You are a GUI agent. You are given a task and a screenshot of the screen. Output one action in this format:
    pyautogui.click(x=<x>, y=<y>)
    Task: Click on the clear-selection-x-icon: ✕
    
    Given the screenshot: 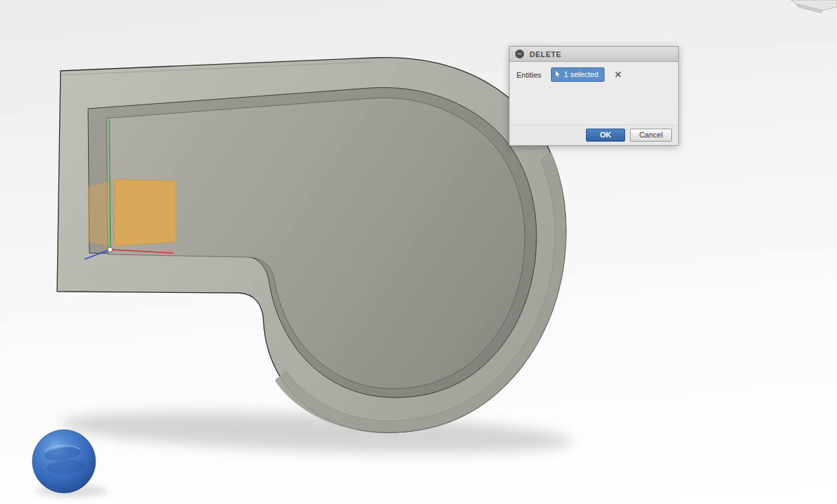 What is the action you would take?
    pyautogui.click(x=618, y=74)
    